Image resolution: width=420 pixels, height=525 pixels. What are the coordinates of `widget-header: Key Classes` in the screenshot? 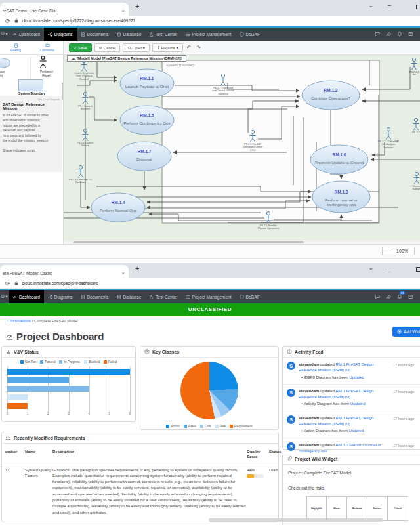 It's located at (209, 352).